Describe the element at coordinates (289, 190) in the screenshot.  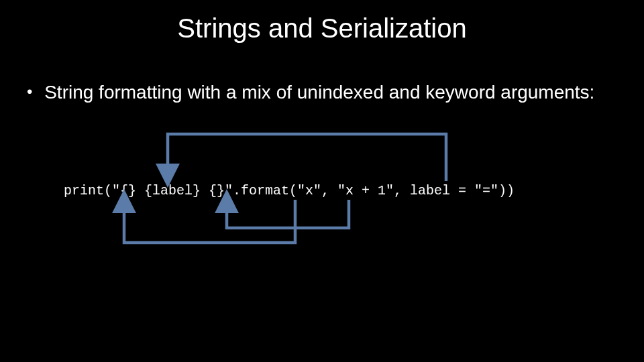
I see `code-example: print("{} {label} {}".format("x", "x + 1…` at that location.